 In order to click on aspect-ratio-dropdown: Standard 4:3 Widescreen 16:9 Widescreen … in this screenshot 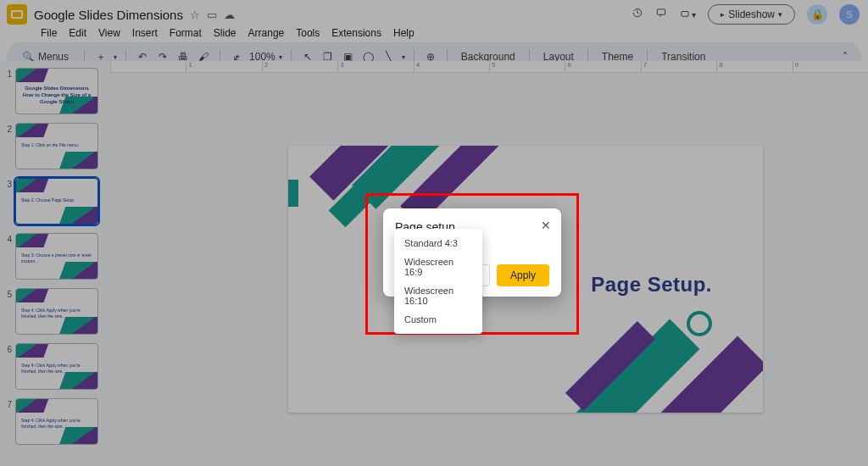, I will do `click(438, 281)`.